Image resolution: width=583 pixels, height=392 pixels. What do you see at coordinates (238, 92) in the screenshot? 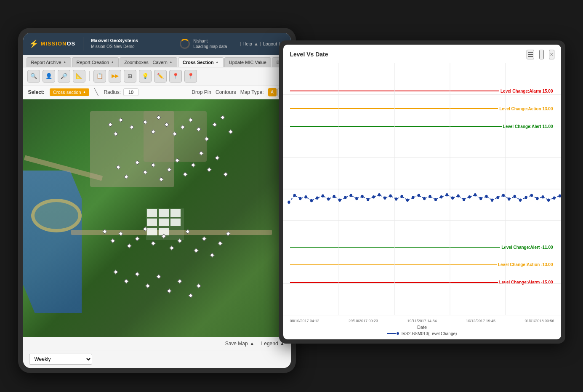
I see `map-controls: Drop Pin Contours Map Type: A C` at bounding box center [238, 92].